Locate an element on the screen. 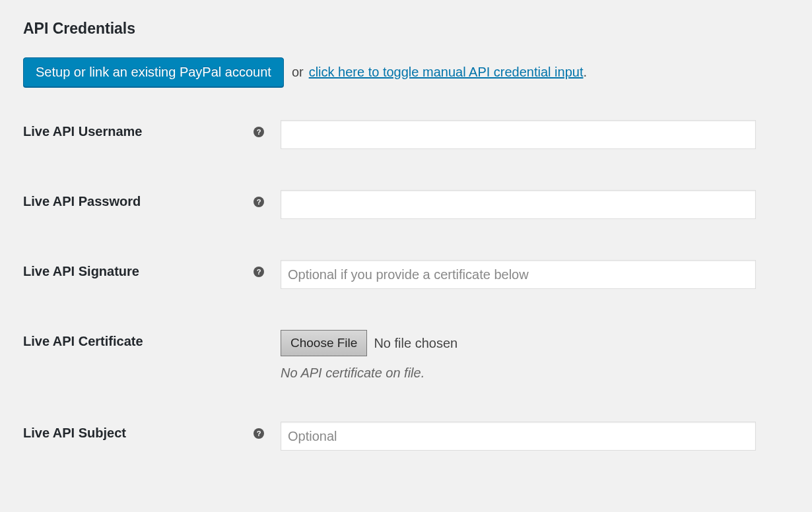 The image size is (812, 512). username-input is located at coordinates (518, 135).